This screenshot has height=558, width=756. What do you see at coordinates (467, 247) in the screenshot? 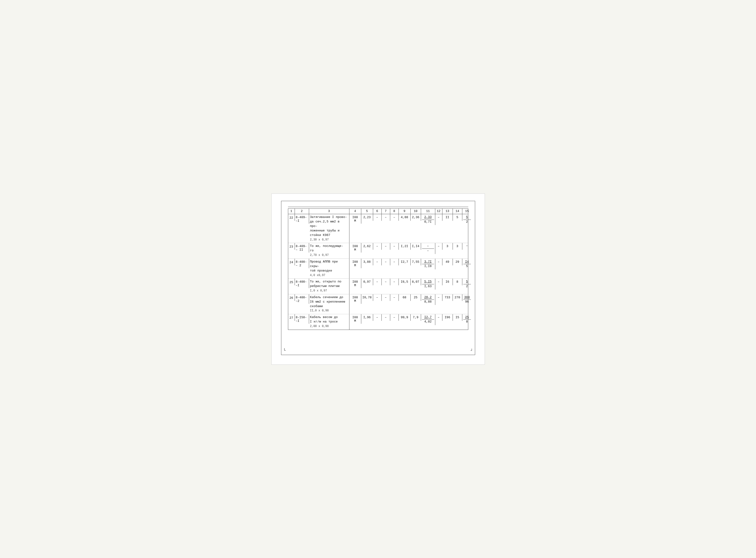
I see `row-c15: –` at bounding box center [467, 247].